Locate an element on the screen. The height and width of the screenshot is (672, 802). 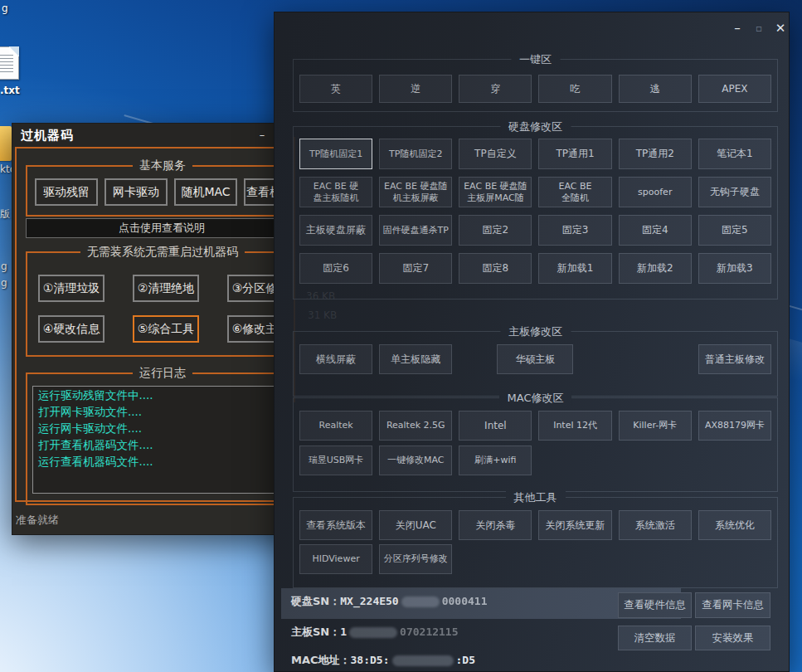
section-hdd-title: 硬盘修改区 is located at coordinates (536, 127).